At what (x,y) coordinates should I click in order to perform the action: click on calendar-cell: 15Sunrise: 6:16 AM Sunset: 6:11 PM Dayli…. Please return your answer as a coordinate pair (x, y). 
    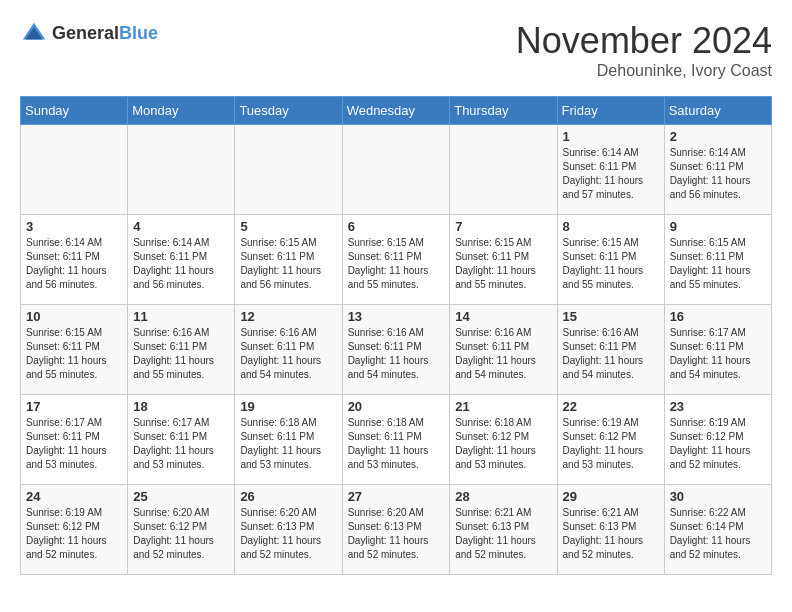
    Looking at the image, I should click on (610, 350).